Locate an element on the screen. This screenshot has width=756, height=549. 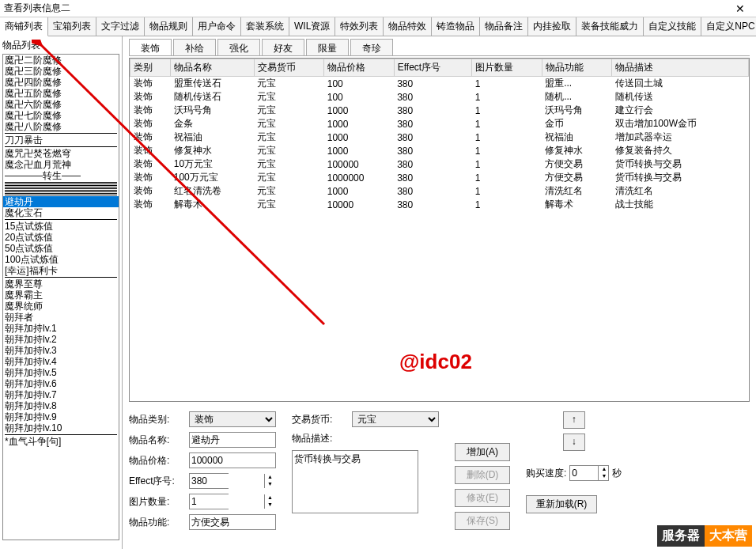
close-icon: ✕ is located at coordinates (740, 9).